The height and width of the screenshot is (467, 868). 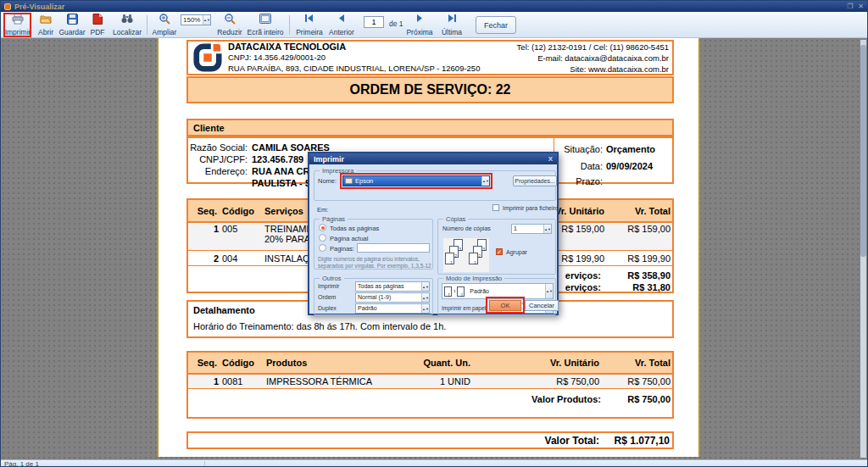 What do you see at coordinates (338, 171) in the screenshot?
I see `printer-group-label: Impressora` at bounding box center [338, 171].